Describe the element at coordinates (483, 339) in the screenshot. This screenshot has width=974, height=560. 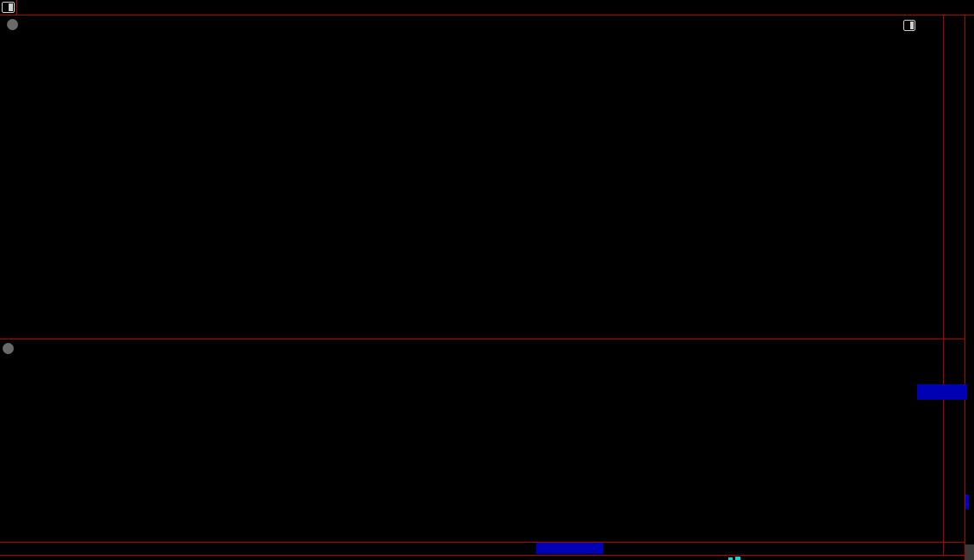
I see `panel-divider` at that location.